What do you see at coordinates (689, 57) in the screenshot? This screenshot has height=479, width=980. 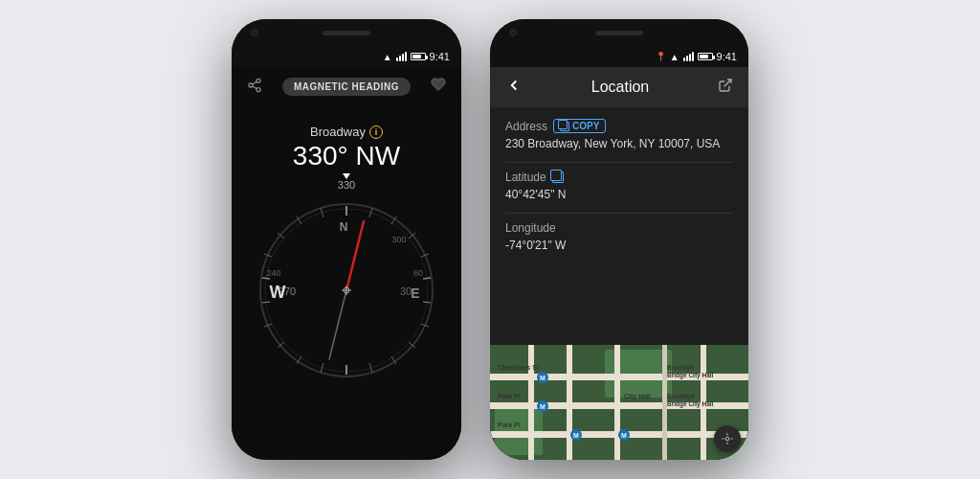 I see `signal-icon-right` at bounding box center [689, 57].